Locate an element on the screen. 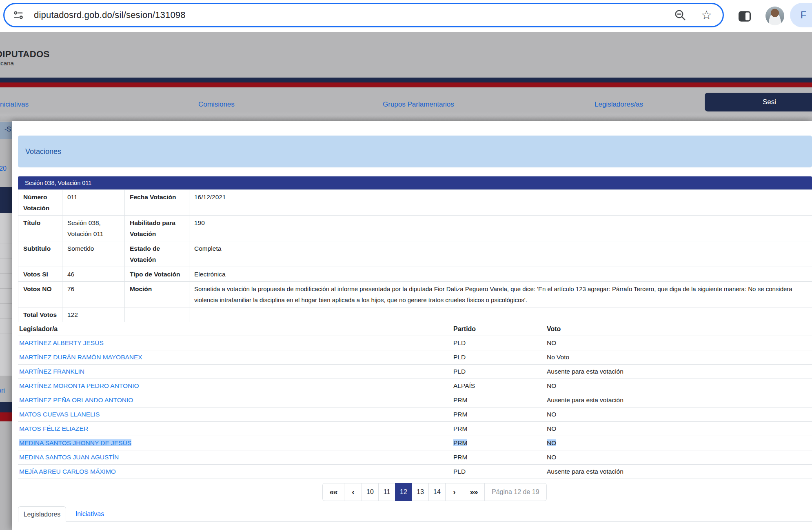 This screenshot has width=812, height=530. bookmark-star-icon: ☆ is located at coordinates (707, 15).